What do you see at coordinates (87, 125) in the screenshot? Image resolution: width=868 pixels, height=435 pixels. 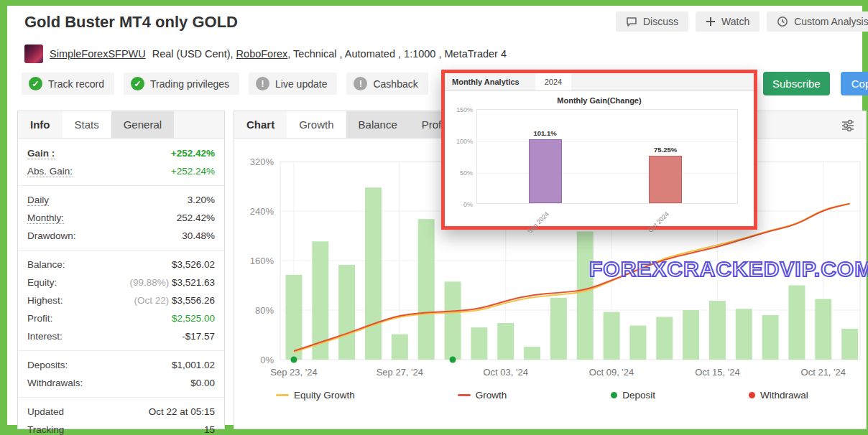 I see `tab-stats: Stats` at bounding box center [87, 125].